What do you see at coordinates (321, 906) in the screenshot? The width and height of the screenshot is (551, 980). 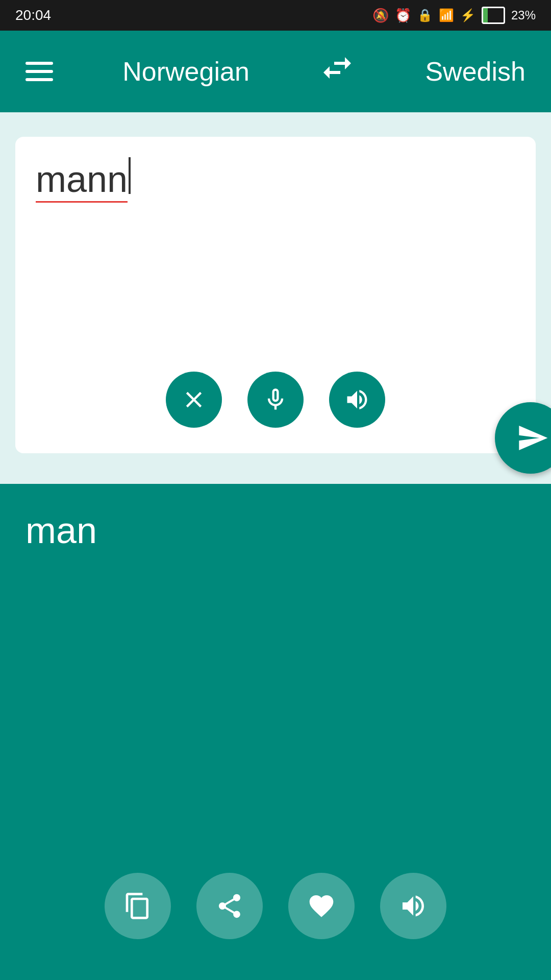 I see `favorite-button` at bounding box center [321, 906].